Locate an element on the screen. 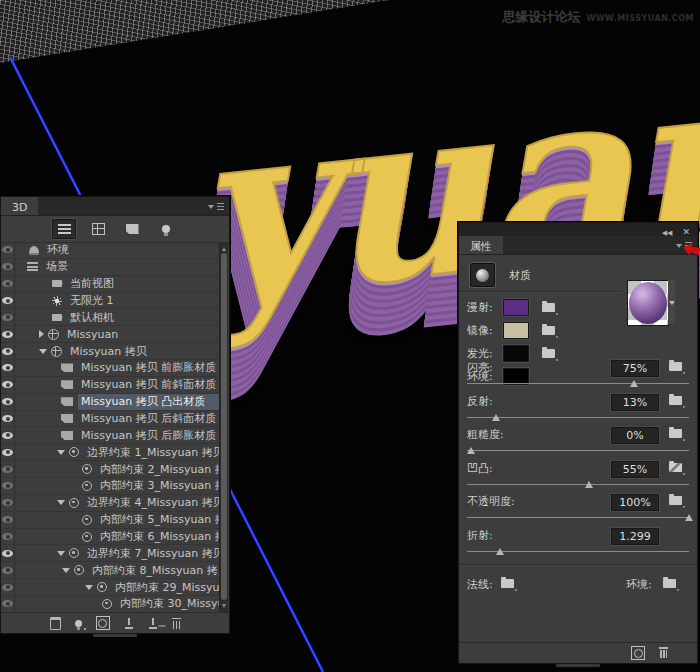 Image resolution: width=700 pixels, height=672 pixels. stamp-plus-icon is located at coordinates (153, 624).